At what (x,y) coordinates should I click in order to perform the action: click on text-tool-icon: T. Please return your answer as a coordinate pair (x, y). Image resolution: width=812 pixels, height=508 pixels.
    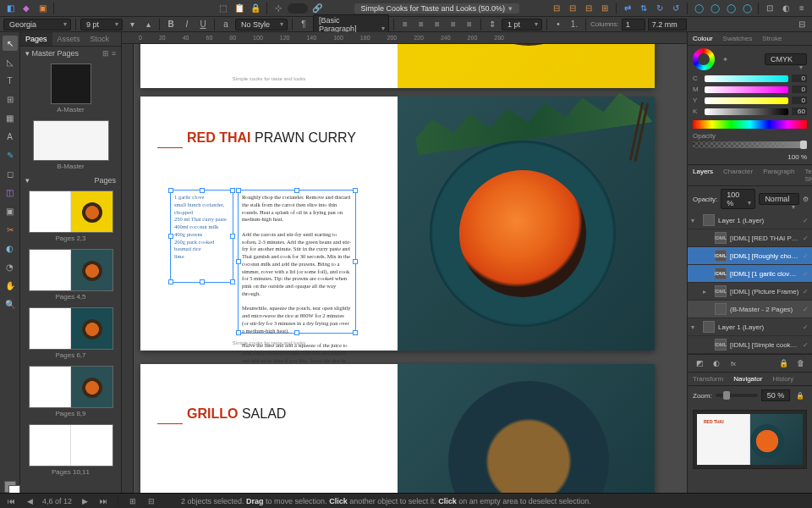
    Looking at the image, I should click on (10, 80).